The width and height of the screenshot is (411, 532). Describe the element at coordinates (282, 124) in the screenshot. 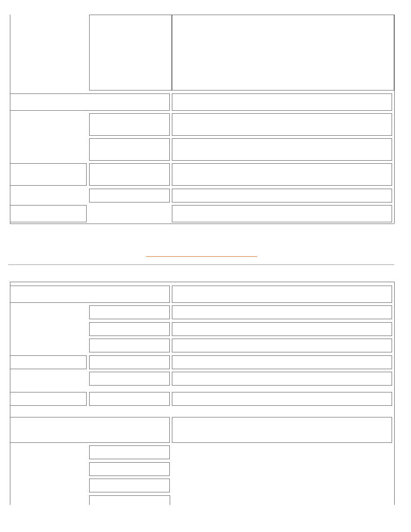

I see `t1-r2-c2` at that location.